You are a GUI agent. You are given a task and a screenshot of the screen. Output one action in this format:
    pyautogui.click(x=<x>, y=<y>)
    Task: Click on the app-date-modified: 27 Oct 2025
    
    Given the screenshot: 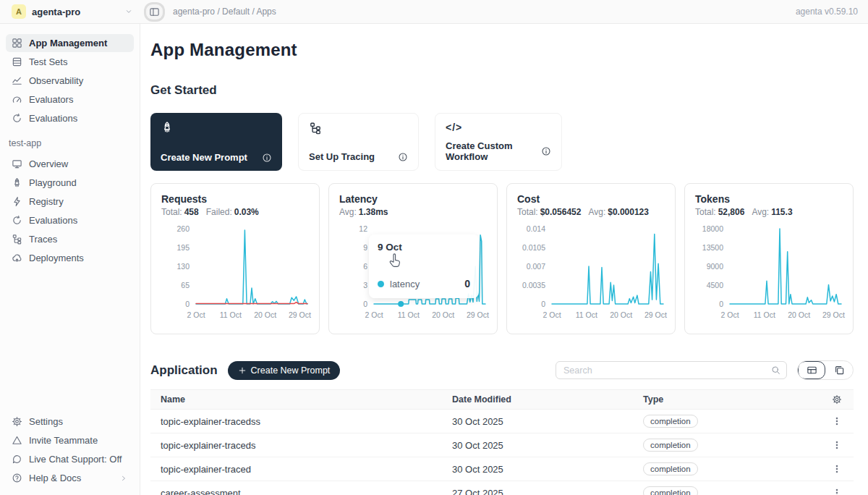 What is the action you would take?
    pyautogui.click(x=537, y=491)
    